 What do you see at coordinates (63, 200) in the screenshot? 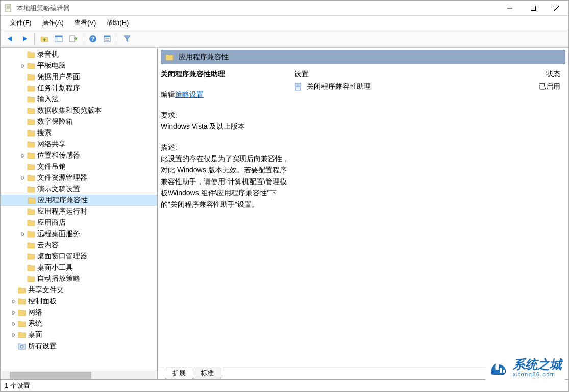
I see `tree-item-label: 应用程序兼容性` at bounding box center [63, 200].